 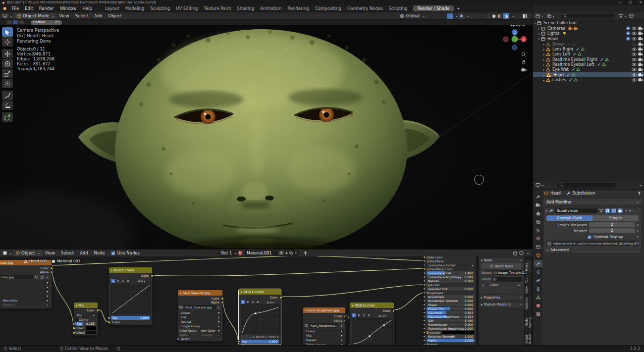 What do you see at coordinates (291, 253) in the screenshot?
I see `new-material-icon` at bounding box center [291, 253].